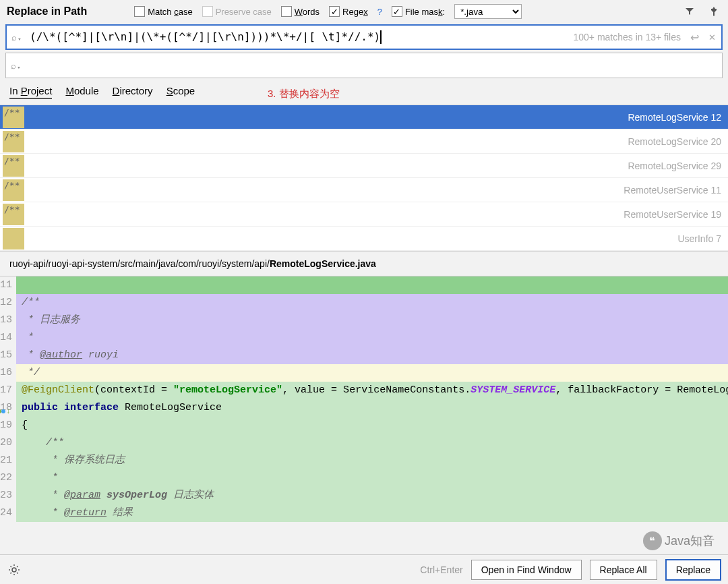 This screenshot has height=584, width=728. I want to click on code-line: * 保存系统日志, so click(372, 461).